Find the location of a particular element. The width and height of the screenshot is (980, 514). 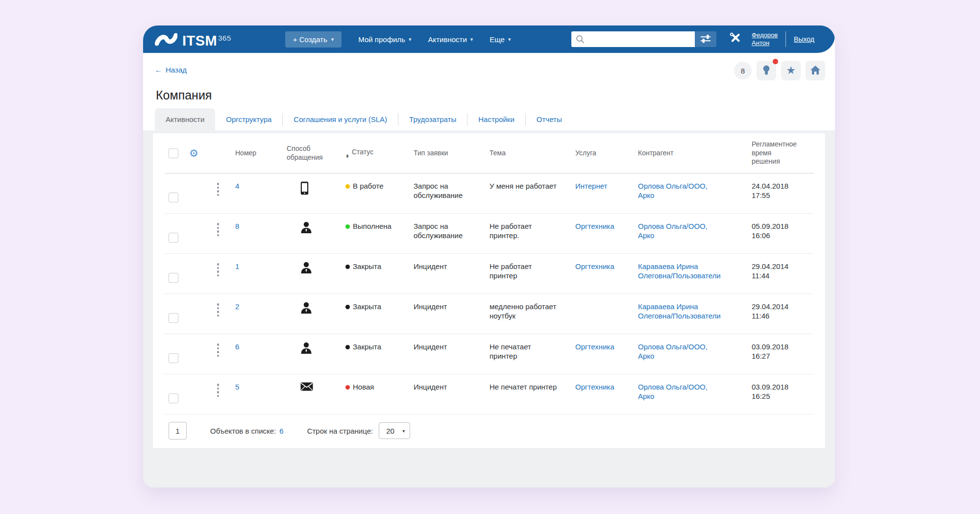

sort-icon: ▲▼ is located at coordinates (347, 157).